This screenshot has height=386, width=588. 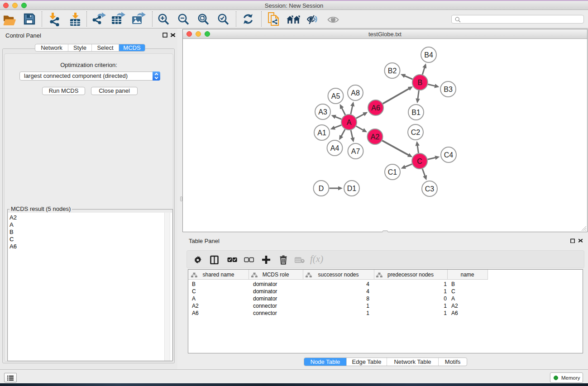 I want to click on svg-text: C3, so click(x=430, y=189).